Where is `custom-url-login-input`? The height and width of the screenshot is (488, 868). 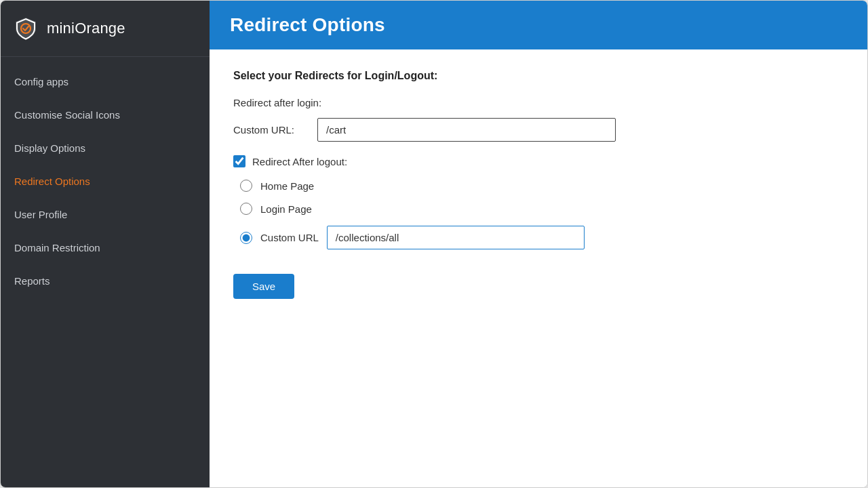 custom-url-login-input is located at coordinates (467, 130).